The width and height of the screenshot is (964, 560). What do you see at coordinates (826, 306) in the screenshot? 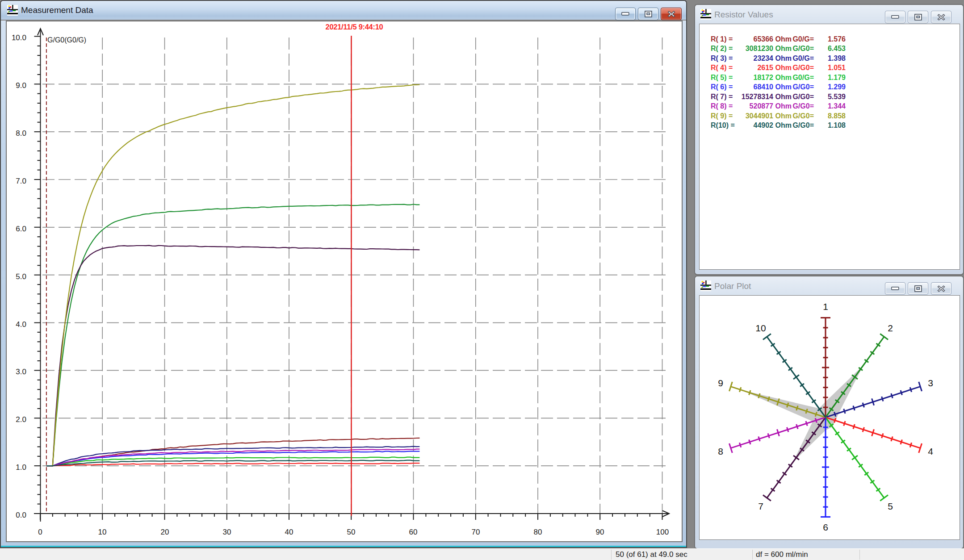
I see `svg-text: 1` at bounding box center [826, 306].